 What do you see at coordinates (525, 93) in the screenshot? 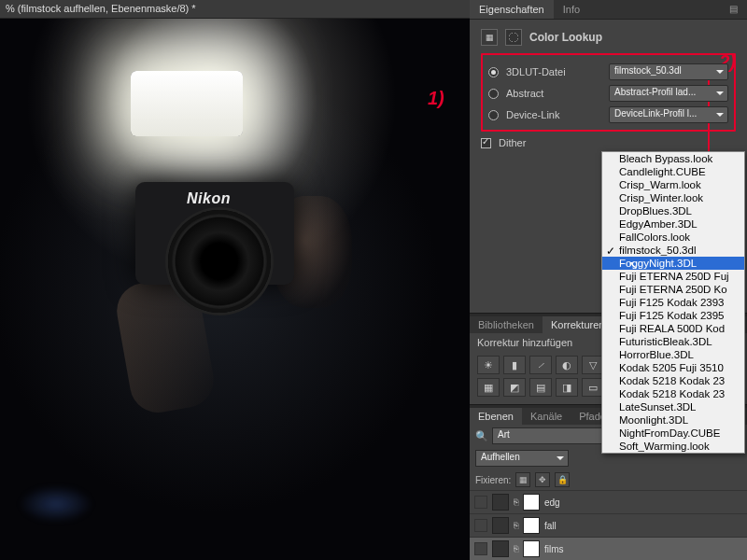
I see `label-abstract: Abstract` at bounding box center [525, 93].